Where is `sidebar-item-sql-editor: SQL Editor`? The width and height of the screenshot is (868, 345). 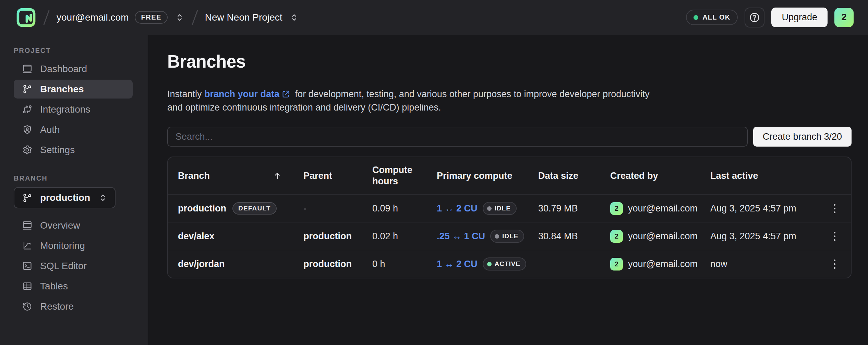
sidebar-item-sql-editor: SQL Editor is located at coordinates (73, 266).